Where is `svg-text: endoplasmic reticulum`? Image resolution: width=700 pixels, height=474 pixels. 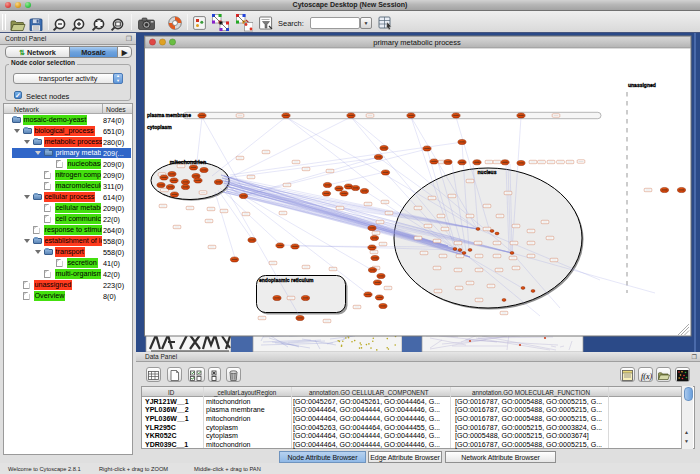 svg-text: endoplasmic reticulum is located at coordinates (286, 280).